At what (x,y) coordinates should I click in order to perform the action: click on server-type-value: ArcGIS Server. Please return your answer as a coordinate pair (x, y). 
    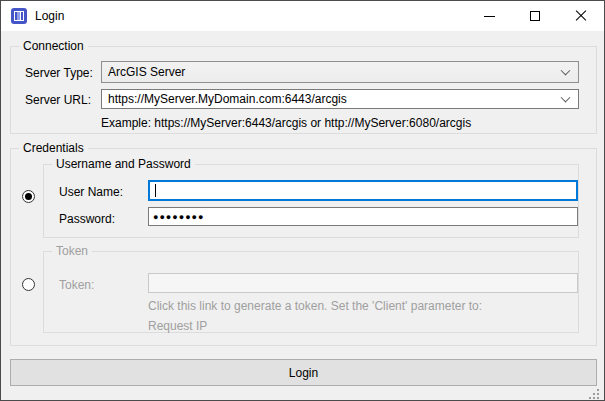
    Looking at the image, I should click on (146, 72).